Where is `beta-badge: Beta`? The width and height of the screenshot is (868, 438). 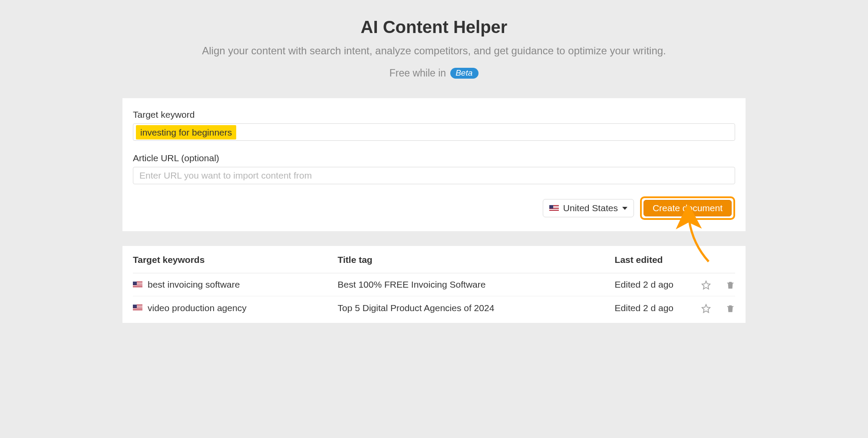
beta-badge: Beta is located at coordinates (465, 73).